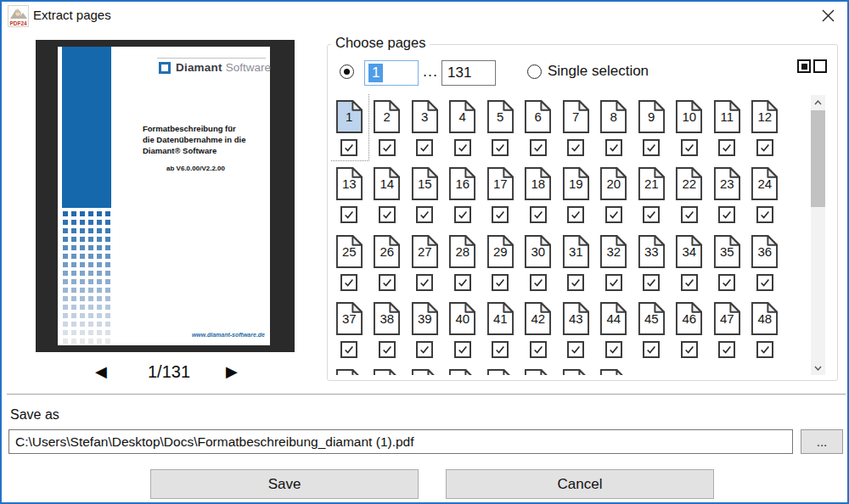  Describe the element at coordinates (613, 183) in the screenshot. I see `page-icon: 20` at that location.